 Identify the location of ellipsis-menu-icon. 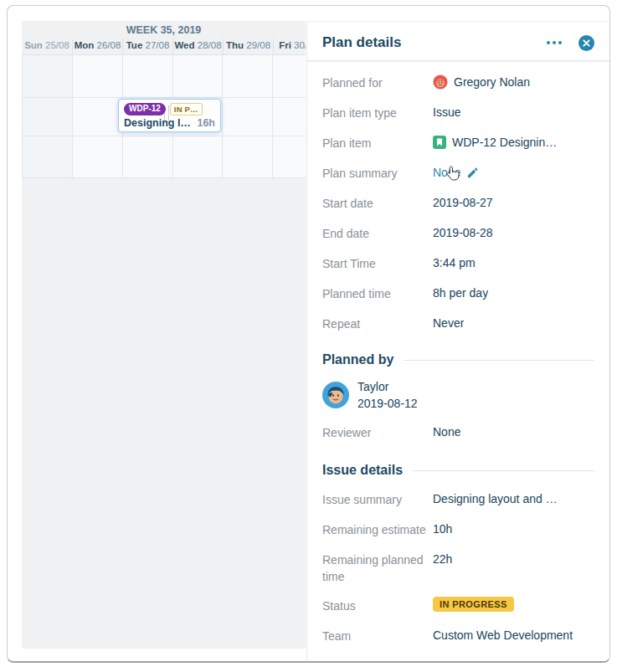
(554, 43).